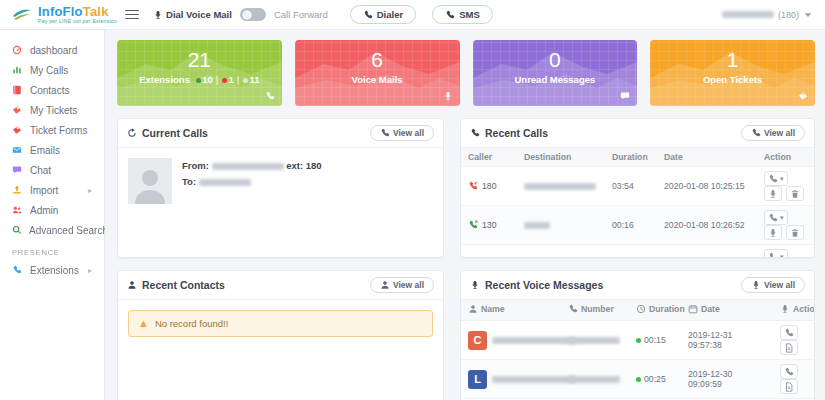  What do you see at coordinates (52, 210) in the screenshot?
I see `sidebar-item-admin: Admin` at bounding box center [52, 210].